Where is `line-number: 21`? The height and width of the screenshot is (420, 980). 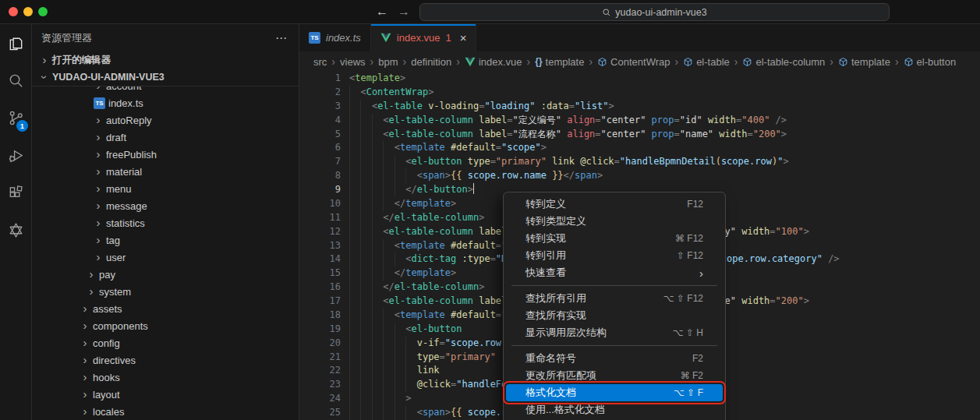 line-number: 21 is located at coordinates (320, 358).